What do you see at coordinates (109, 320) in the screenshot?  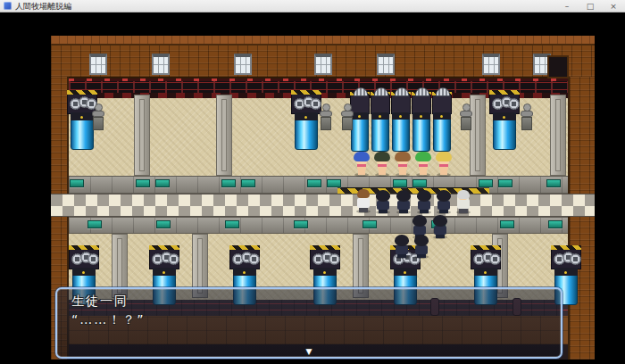 I see `dialogue-text: “……！？”` at bounding box center [109, 320].